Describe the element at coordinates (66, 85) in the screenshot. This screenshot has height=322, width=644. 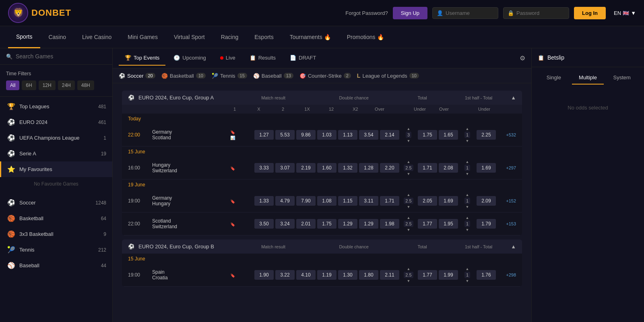
I see `time-btn-24h: 24H` at that location.